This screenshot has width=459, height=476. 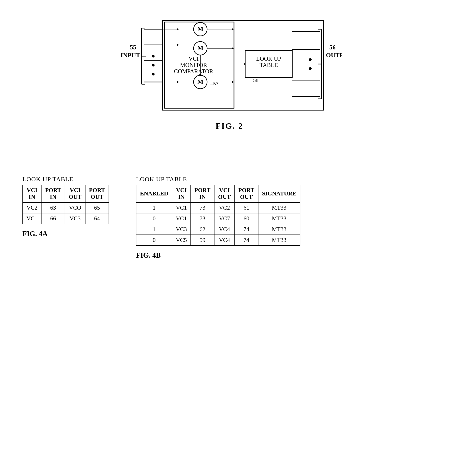 I want to click on fig4b-table: ENABLED VCIIN PORTIN VCIOUT PORTOUT SIGN…, so click(x=218, y=215).